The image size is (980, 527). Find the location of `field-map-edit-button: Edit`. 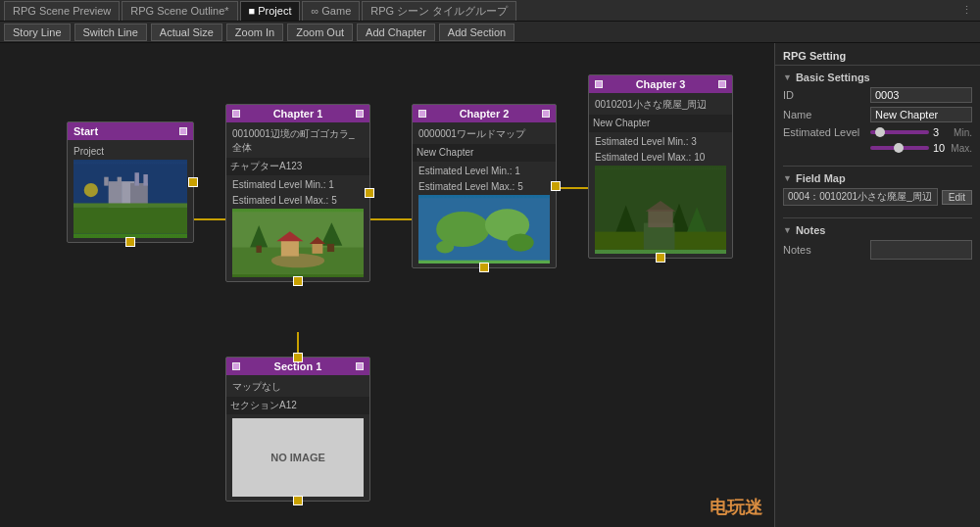

field-map-edit-button: Edit is located at coordinates (956, 198).